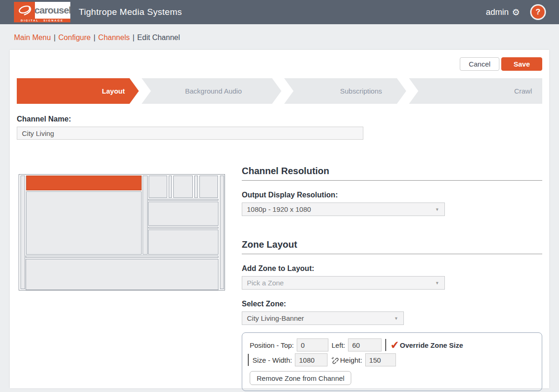 The height and width of the screenshot is (392, 559). I want to click on channel-name-input, so click(190, 133).